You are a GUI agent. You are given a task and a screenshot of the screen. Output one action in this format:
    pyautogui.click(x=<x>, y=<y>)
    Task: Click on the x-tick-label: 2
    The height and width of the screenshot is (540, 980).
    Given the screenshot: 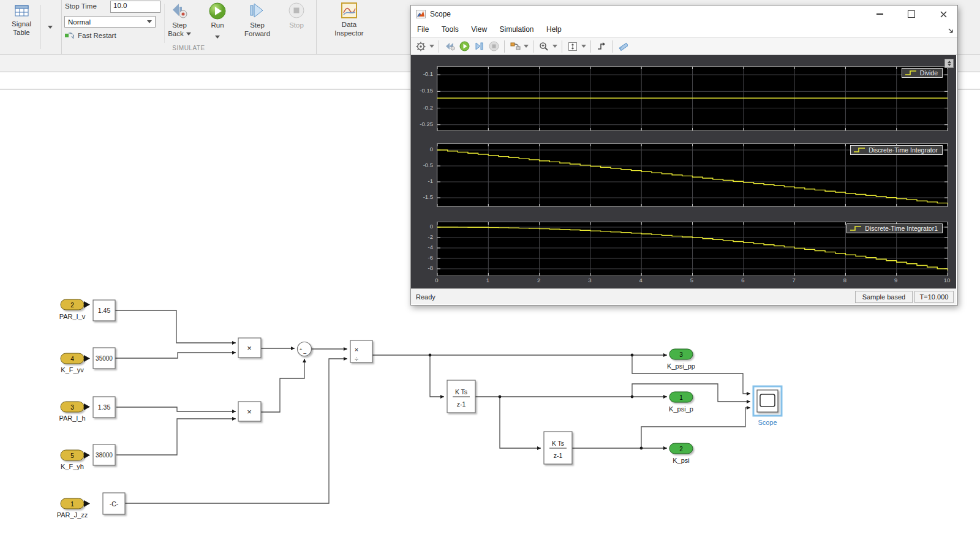 What is the action you would take?
    pyautogui.click(x=539, y=280)
    